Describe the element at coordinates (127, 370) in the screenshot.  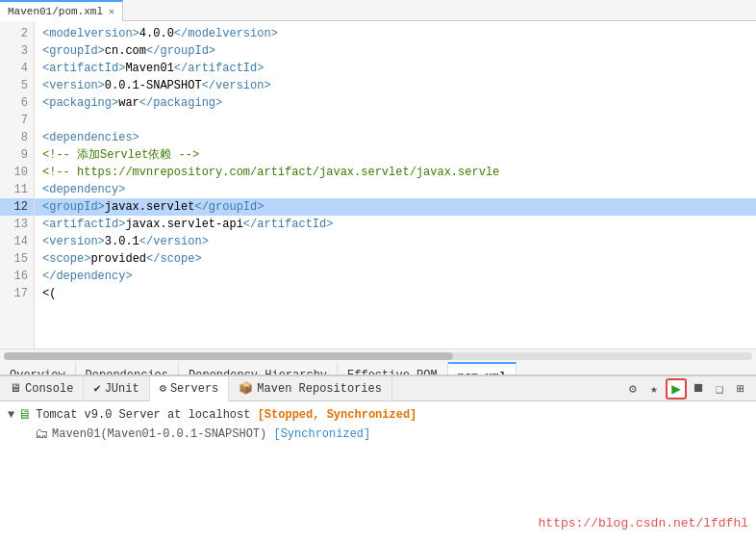
I see `pom-tab-dependencies: Dependencies` at that location.